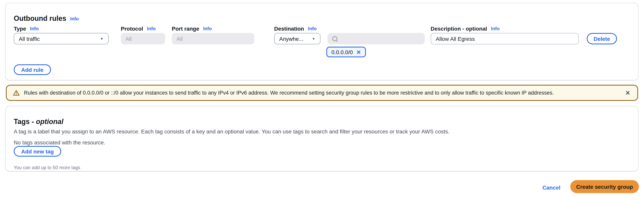  I want to click on protocol-info-link: Info, so click(152, 29).